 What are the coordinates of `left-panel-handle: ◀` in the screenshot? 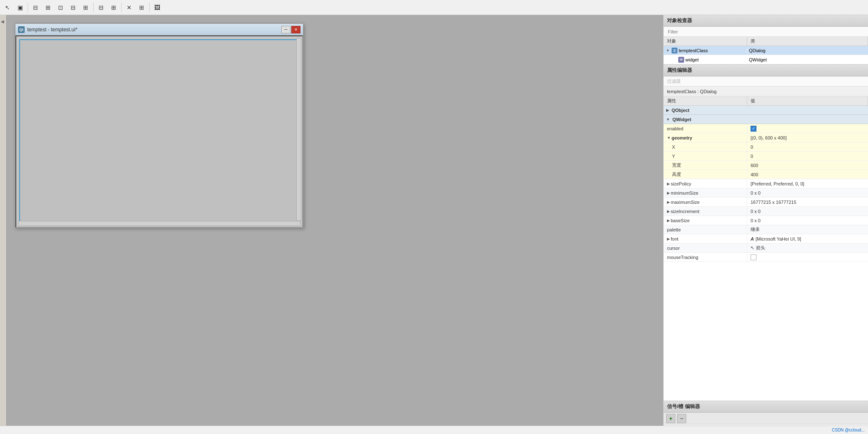 It's located at (3, 221).